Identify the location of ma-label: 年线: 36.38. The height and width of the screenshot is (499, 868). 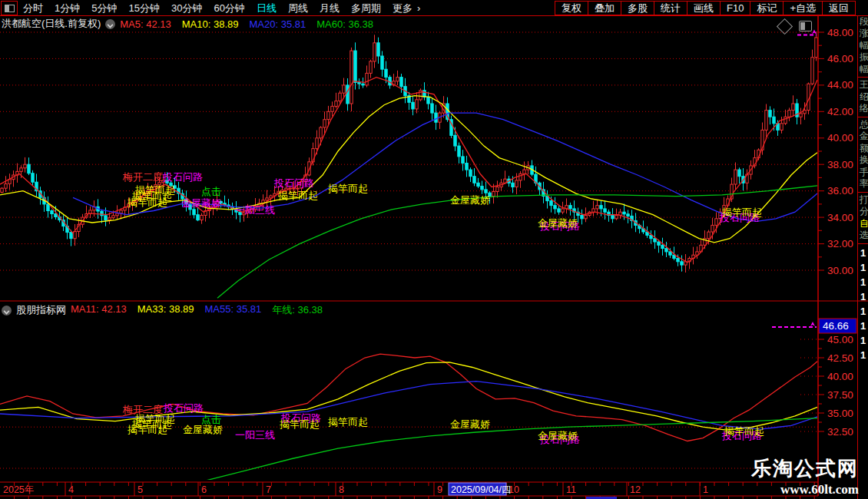
(297, 310).